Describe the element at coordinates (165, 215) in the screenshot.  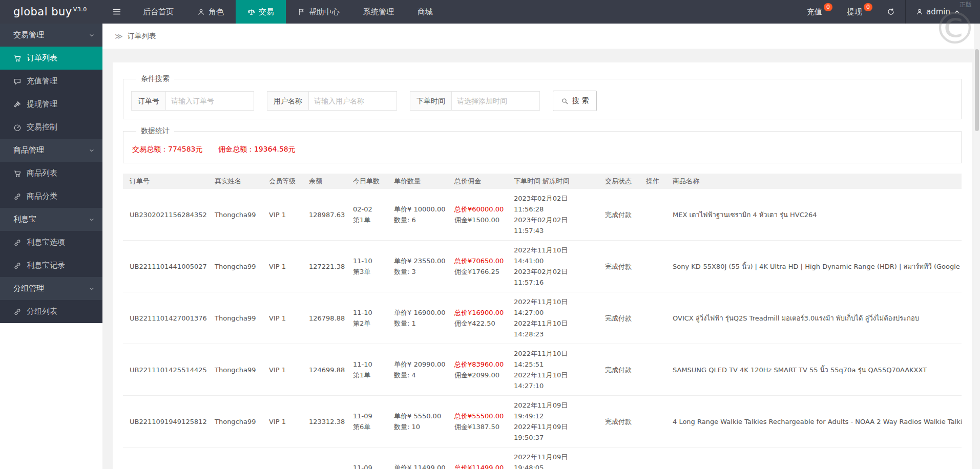
I see `order-no-cell: UB2302021156284352` at that location.